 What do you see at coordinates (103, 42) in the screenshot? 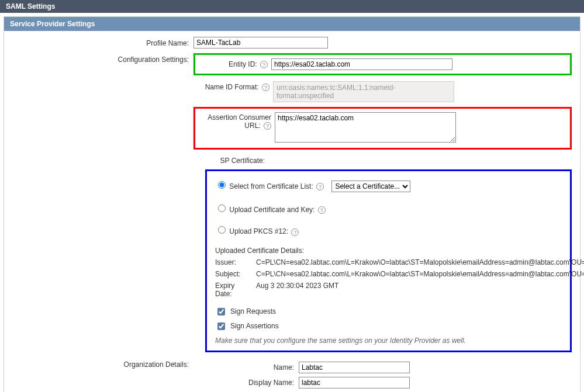
I see `profile-name-label: Profile Name:` at bounding box center [103, 42].